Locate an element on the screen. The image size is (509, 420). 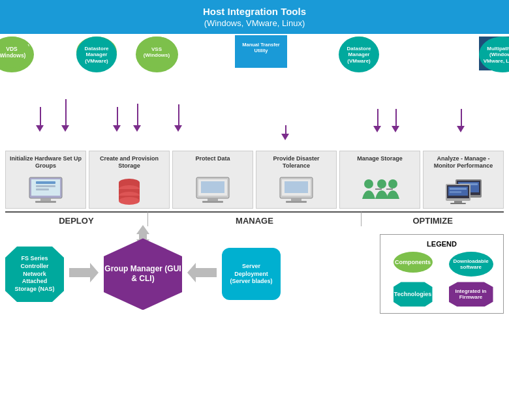
monitor-icon is located at coordinates (46, 190).